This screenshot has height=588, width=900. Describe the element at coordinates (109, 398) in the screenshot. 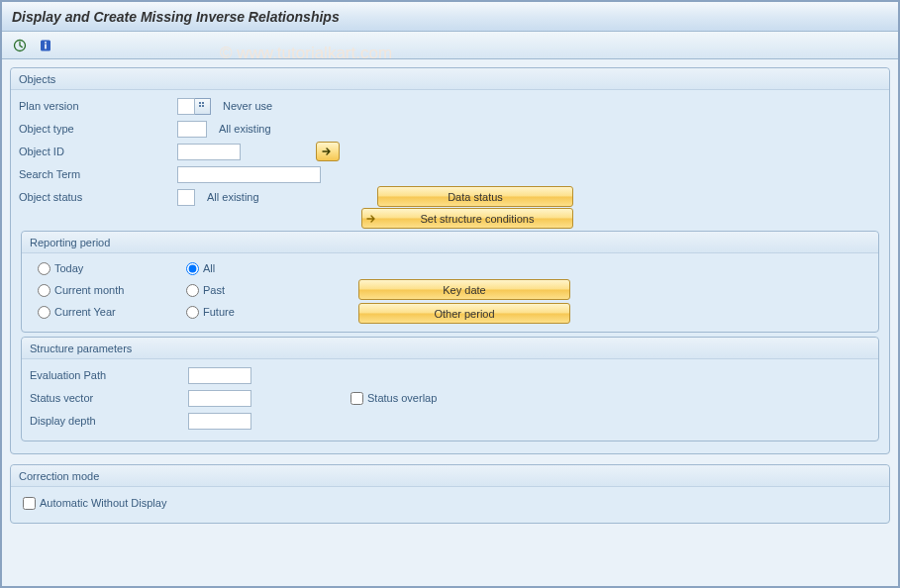

I see `label-status-vector: Status vector` at that location.